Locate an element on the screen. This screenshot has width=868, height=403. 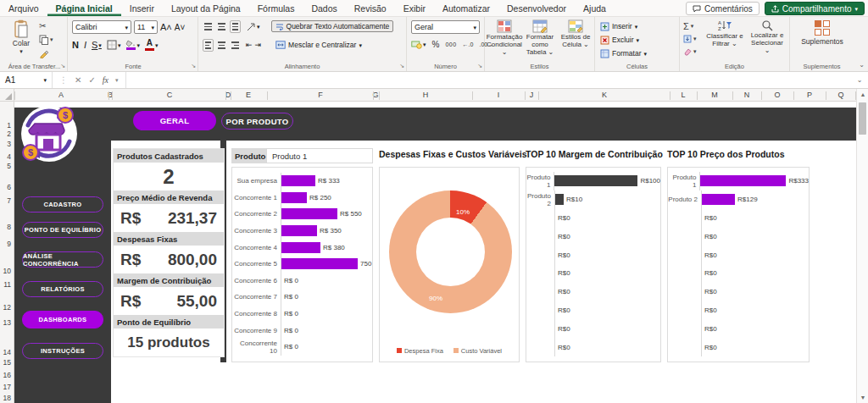
column-header-o: O is located at coordinates (776, 95).